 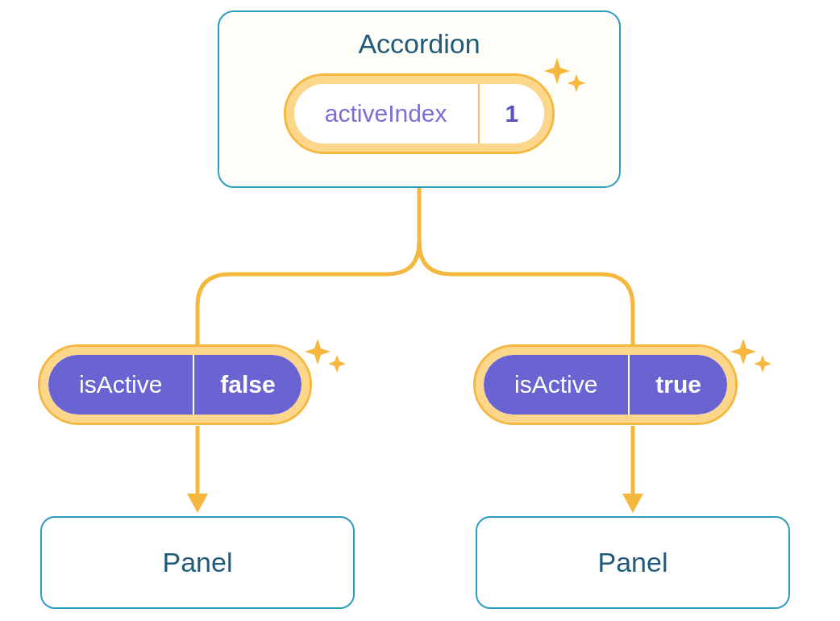 I want to click on accordion-title: Accordion, so click(x=419, y=44).